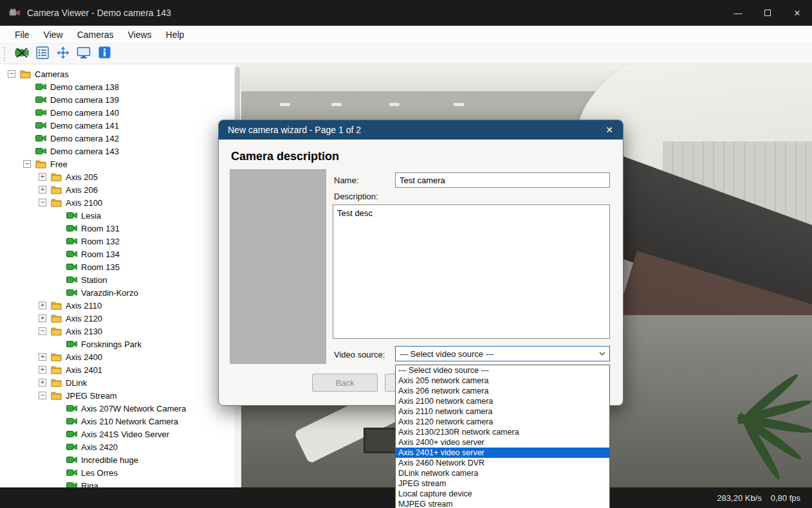 This screenshot has height=508, width=812. I want to click on video-source-value: --- Select video source ---, so click(447, 354).